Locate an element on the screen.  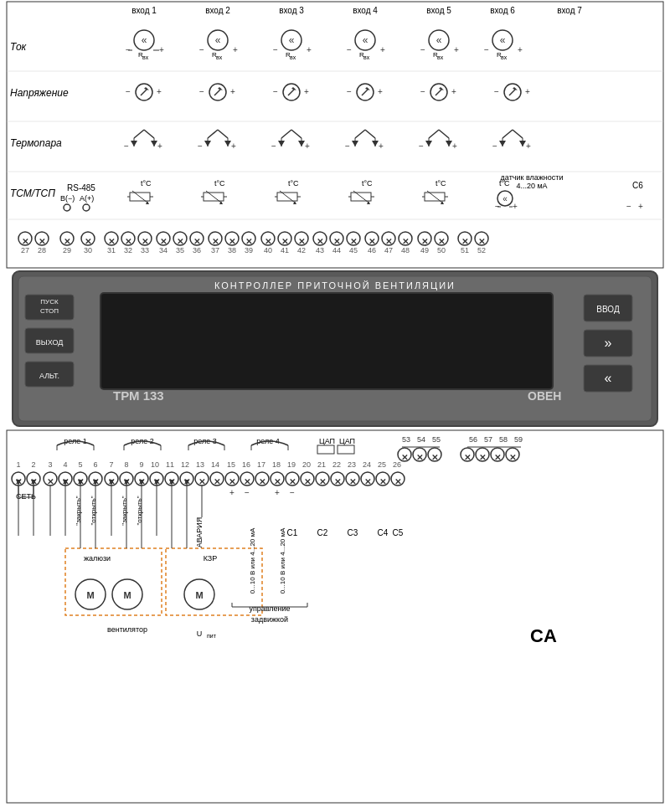
c5-label: C5 is located at coordinates (399, 532).